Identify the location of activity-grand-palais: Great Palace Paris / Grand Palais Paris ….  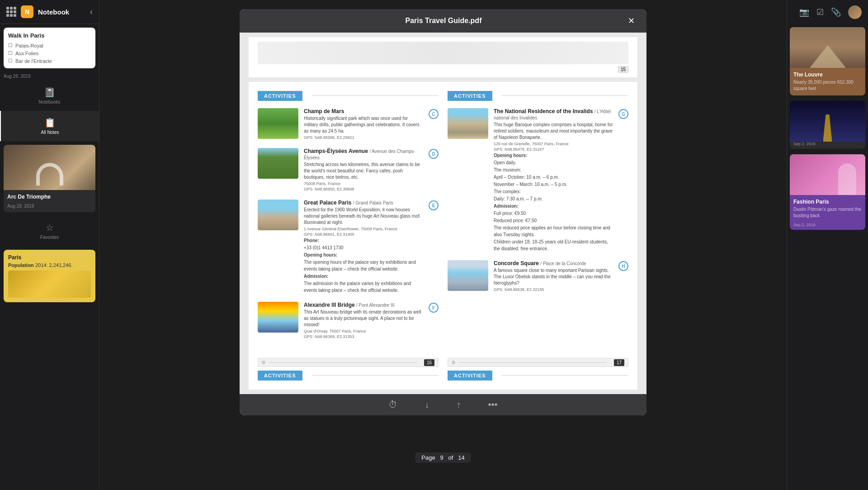
(348, 247).